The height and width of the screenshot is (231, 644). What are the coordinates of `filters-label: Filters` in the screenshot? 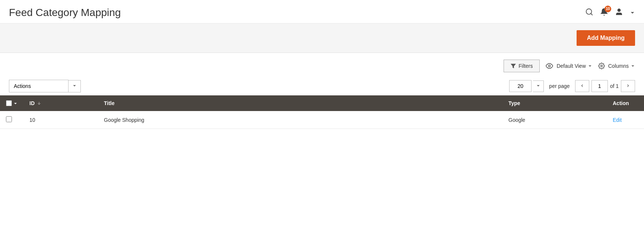 It's located at (526, 66).